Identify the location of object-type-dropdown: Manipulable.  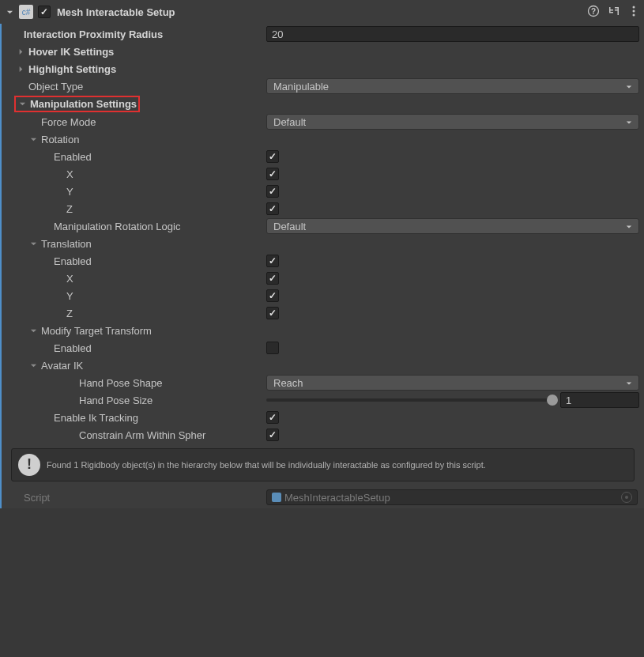
(453, 86).